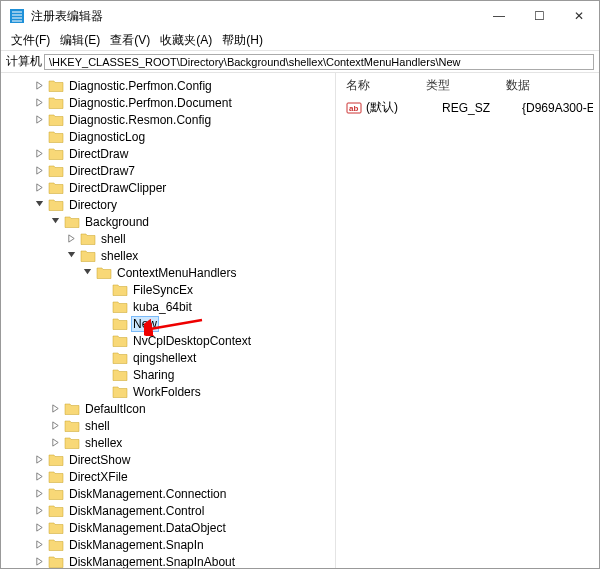  What do you see at coordinates (468, 108) in the screenshot?
I see `value-row: ab(默认)REG_SZ{D969A300-E` at bounding box center [468, 108].